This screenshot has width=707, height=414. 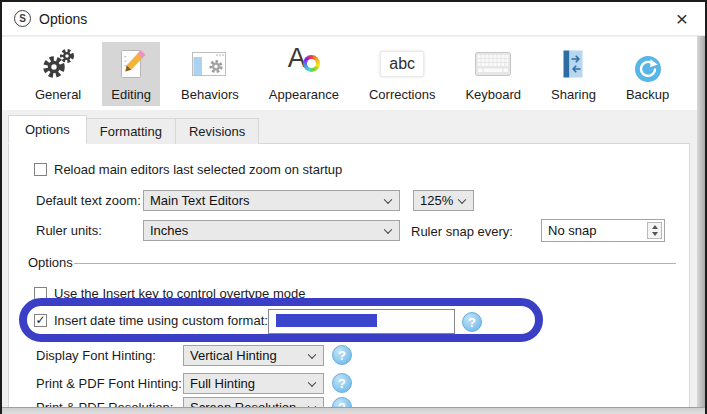 I want to click on toolbar-label: Editing, so click(x=131, y=94).